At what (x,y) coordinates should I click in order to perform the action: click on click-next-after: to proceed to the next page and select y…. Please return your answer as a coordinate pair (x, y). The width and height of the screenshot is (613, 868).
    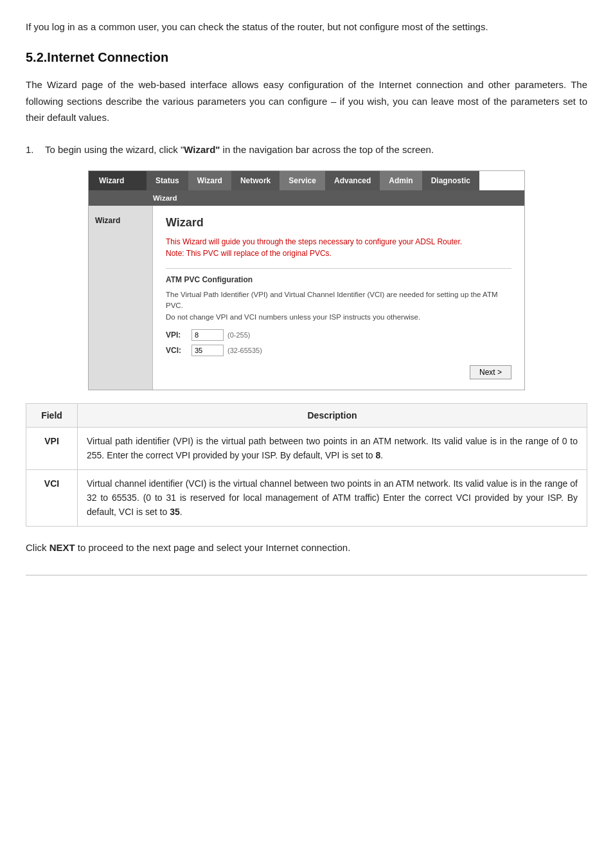
    Looking at the image, I should click on (213, 548).